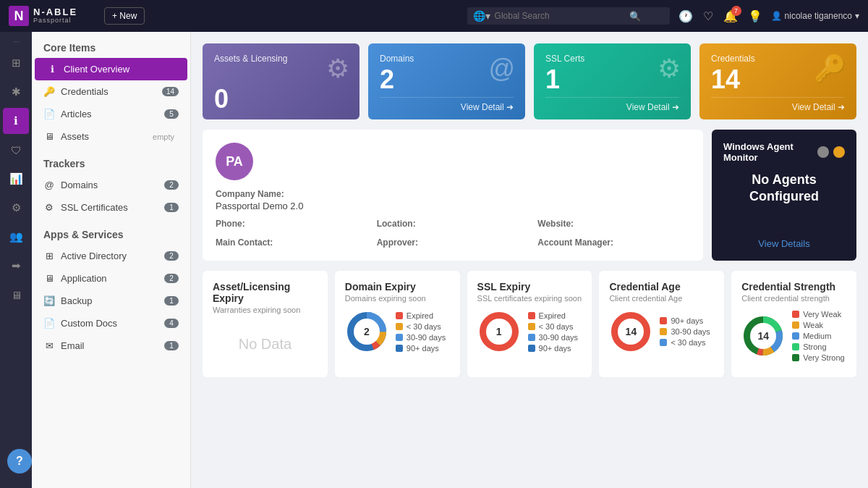 Image resolution: width=868 pixels, height=488 pixels. What do you see at coordinates (830, 69) in the screenshot?
I see `stat-card-credentials-icon: 🔑` at bounding box center [830, 69].